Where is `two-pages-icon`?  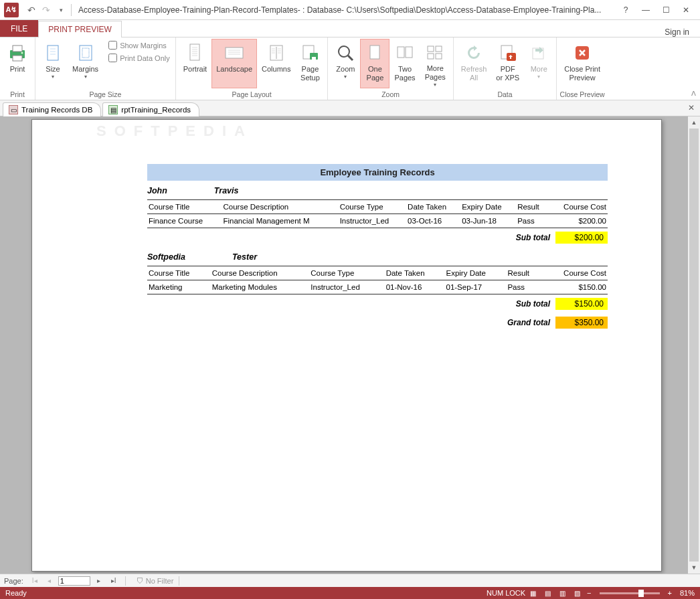 two-pages-icon is located at coordinates (405, 53).